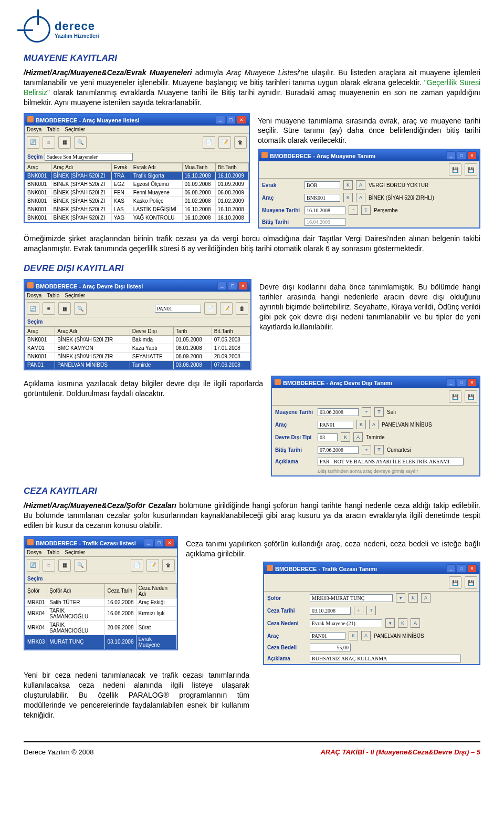 Image resolution: width=504 pixels, height=839 pixels. I want to click on bedel-input, so click(330, 647).